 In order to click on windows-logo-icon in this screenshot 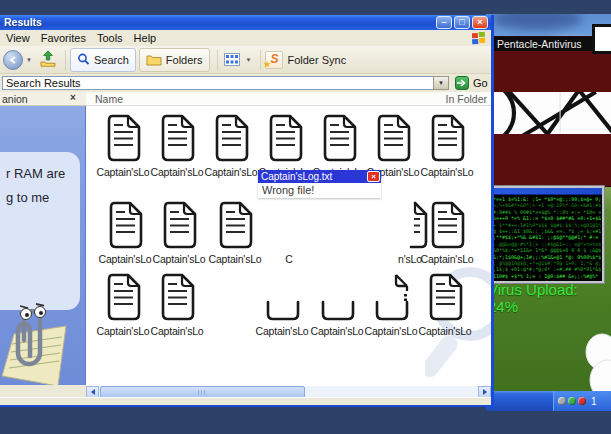, I will do `click(479, 38)`.